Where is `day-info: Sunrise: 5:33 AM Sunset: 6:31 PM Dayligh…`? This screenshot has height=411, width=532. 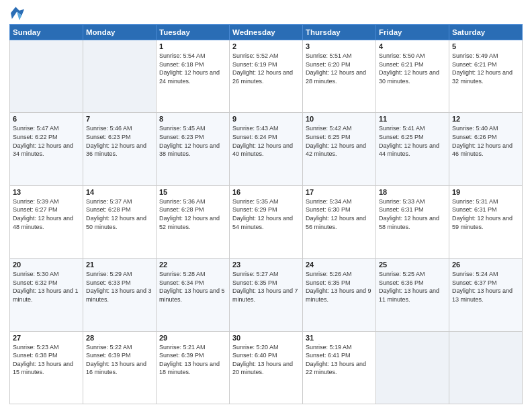 day-info: Sunrise: 5:33 AM Sunset: 6:31 PM Dayligh… is located at coordinates (412, 214).